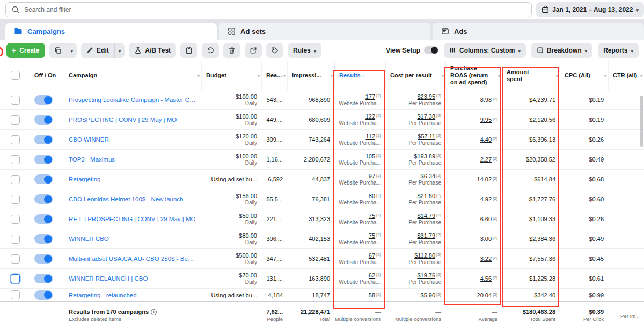  I want to click on header-amount-spent: Amount spent, so click(531, 75).